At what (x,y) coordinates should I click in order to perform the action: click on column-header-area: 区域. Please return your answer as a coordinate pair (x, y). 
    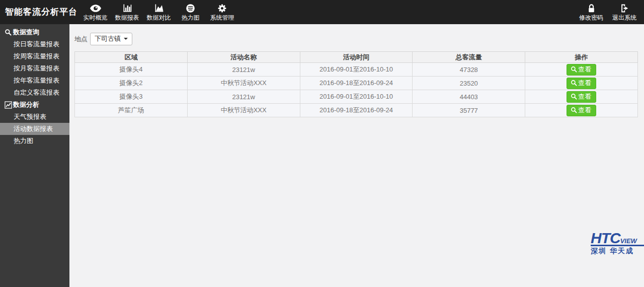
    Looking at the image, I should click on (131, 57).